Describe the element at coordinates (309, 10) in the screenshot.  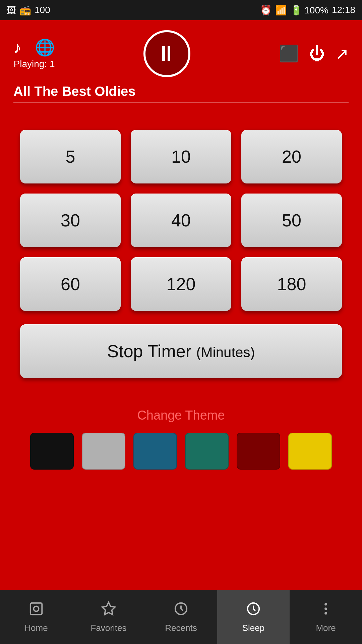
I see `battery-icon: 🔋 100%` at that location.